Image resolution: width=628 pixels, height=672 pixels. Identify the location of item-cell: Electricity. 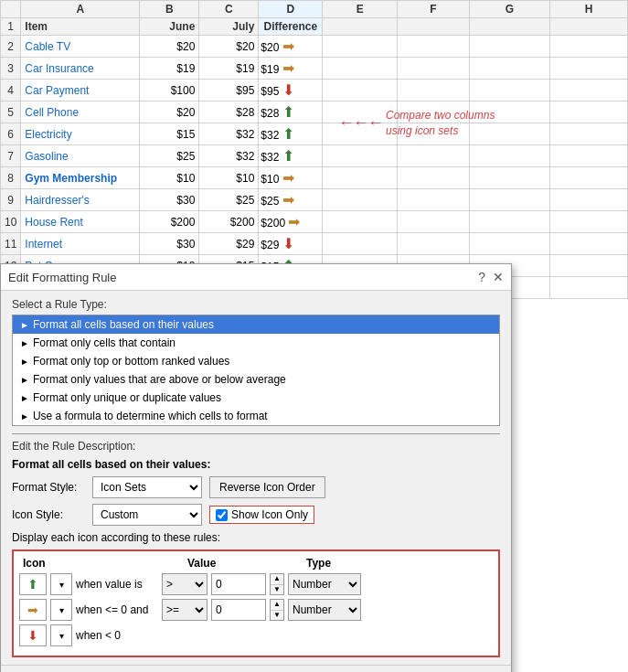
(80, 134).